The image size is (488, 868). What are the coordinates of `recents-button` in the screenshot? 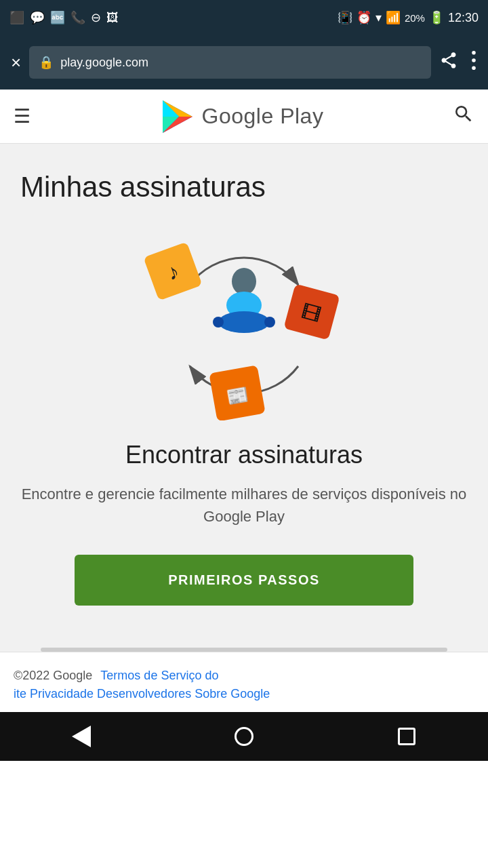 It's located at (407, 736).